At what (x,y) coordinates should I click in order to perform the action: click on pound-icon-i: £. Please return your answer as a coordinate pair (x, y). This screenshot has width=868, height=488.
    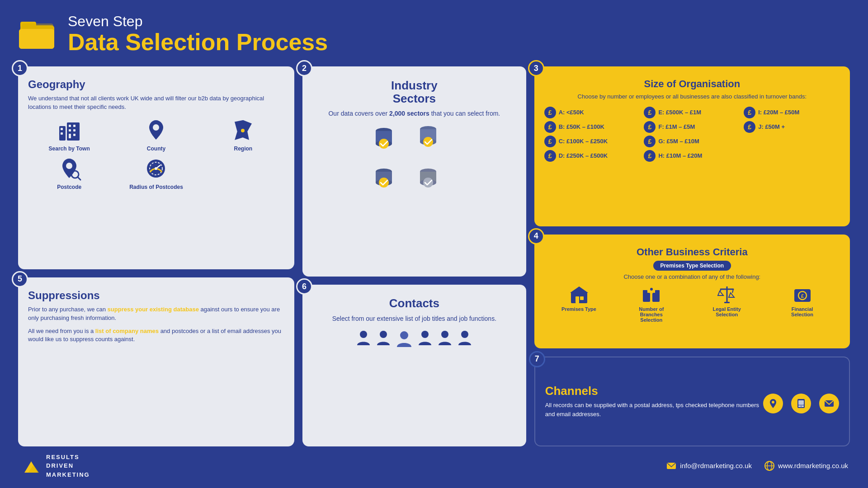
    Looking at the image, I should click on (750, 113).